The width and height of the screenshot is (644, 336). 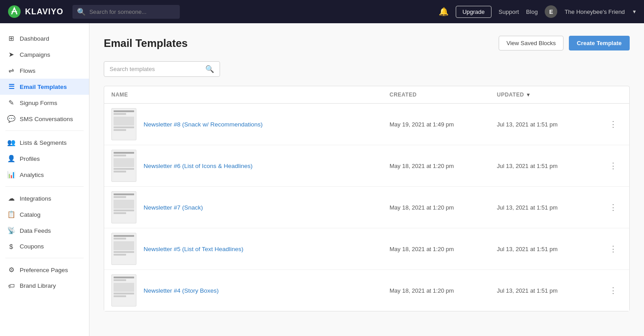 I want to click on template-search-input, so click(x=156, y=69).